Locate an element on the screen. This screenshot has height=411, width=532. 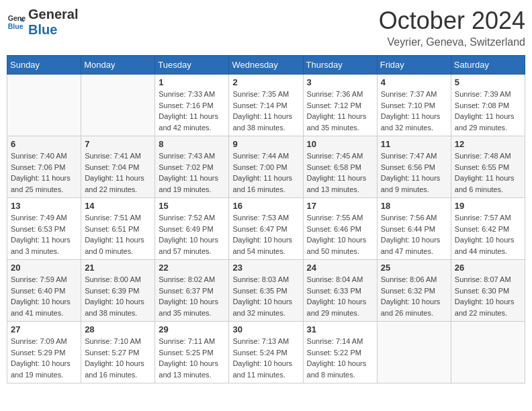
day-number: 28 is located at coordinates (118, 329).